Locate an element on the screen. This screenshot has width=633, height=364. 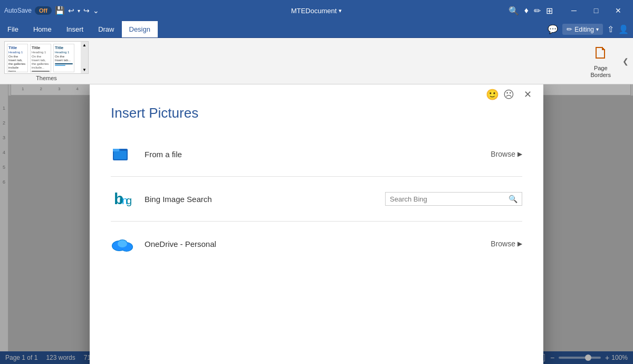
svg-text: g is located at coordinates (129, 200).